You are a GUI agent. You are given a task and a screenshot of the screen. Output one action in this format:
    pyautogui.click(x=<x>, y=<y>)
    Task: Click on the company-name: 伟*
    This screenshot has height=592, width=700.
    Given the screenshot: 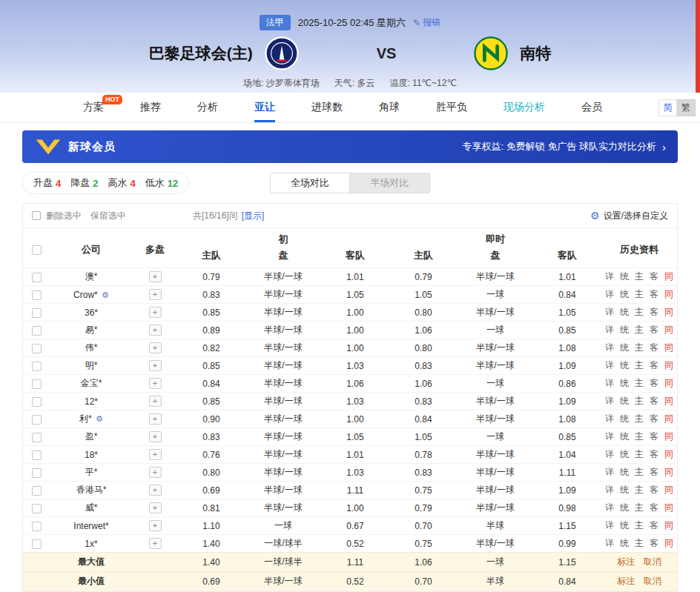 What is the action you would take?
    pyautogui.click(x=92, y=347)
    